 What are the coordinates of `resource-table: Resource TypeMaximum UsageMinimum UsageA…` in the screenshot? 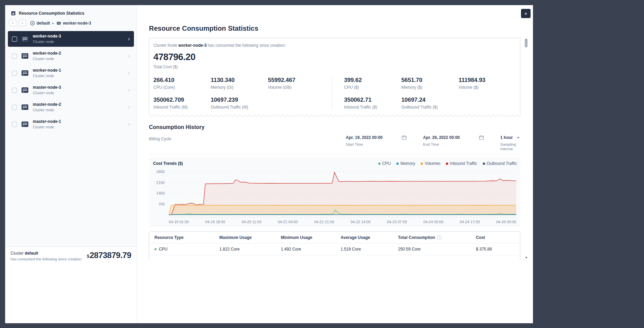 It's located at (335, 245).